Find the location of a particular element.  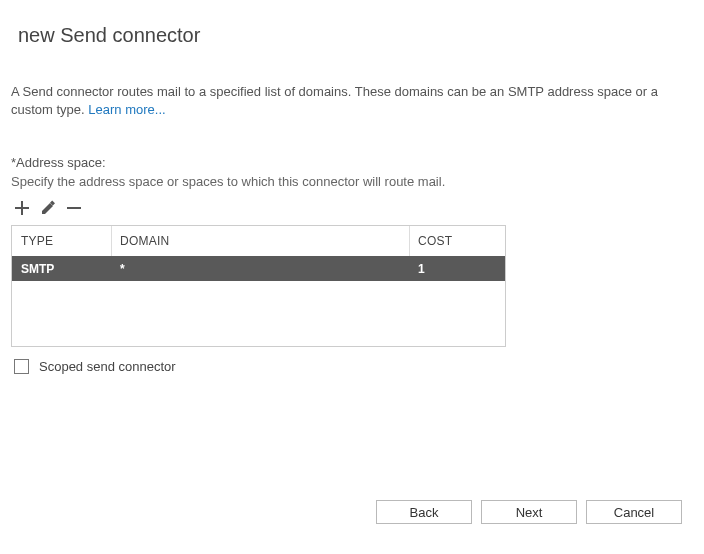

scoped-label: Scoped send connector is located at coordinates (108, 366).